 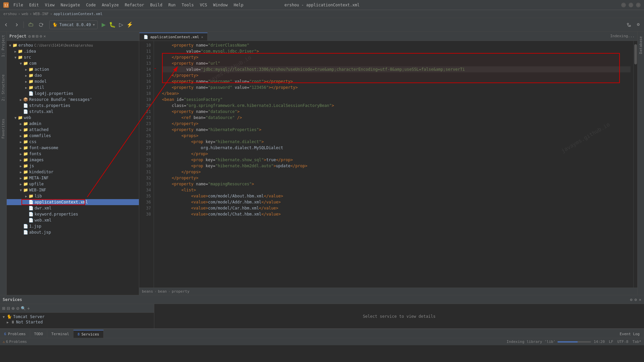 I want to click on breadcrumb-ershou: ershou, so click(x=10, y=14).